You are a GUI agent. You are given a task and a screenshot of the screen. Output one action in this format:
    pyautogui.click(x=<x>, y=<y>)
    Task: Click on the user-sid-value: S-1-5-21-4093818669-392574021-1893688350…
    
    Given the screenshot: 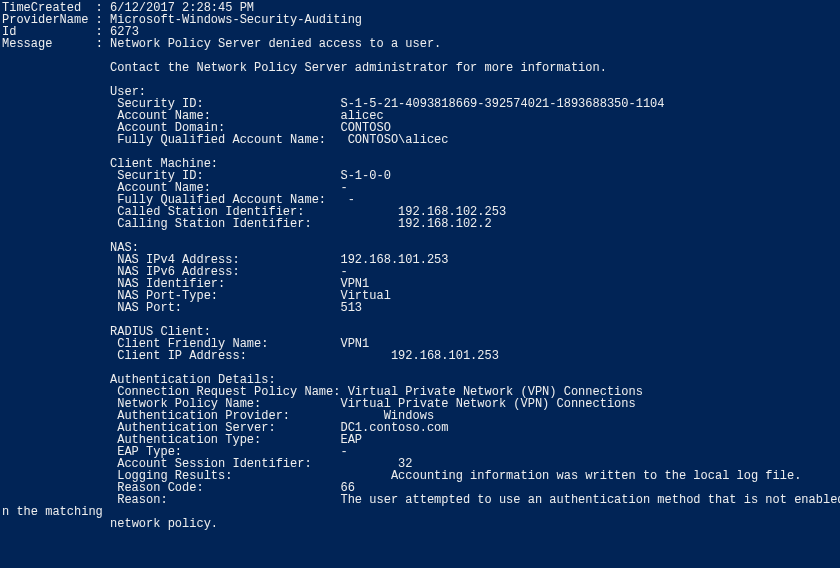 What is the action you would take?
    pyautogui.click(x=502, y=104)
    